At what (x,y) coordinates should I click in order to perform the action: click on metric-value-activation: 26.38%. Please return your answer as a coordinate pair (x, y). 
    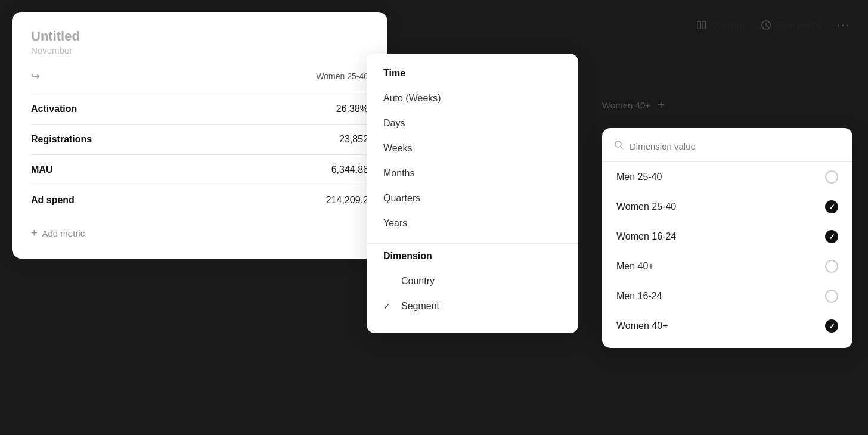
    Looking at the image, I should click on (352, 109).